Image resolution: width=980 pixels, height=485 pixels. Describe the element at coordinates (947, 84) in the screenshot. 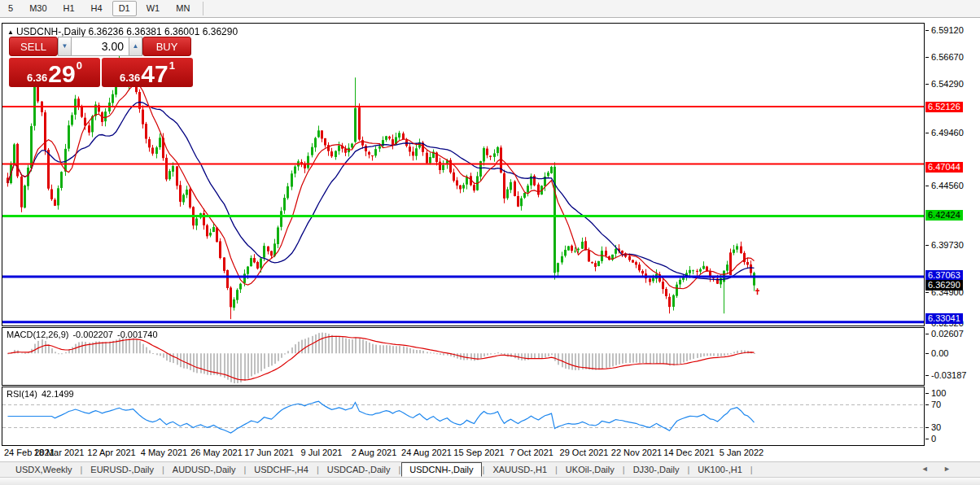

I see `axis-tick-label: 6.54290` at that location.